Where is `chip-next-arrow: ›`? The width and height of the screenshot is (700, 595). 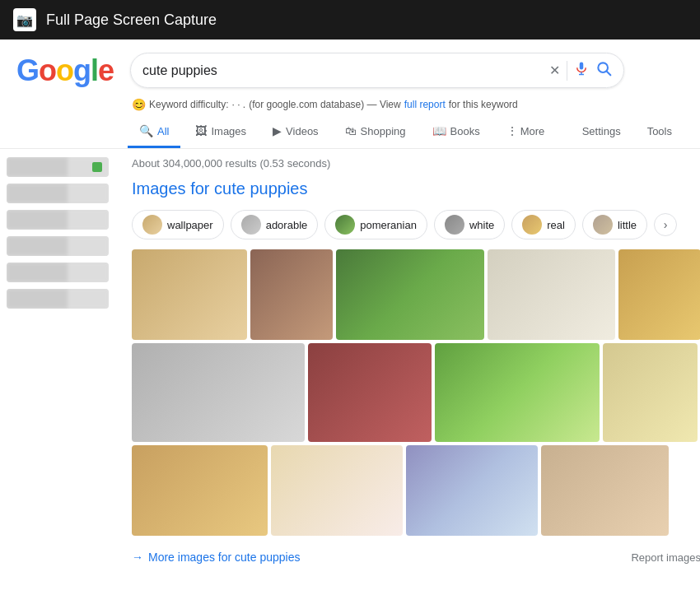 chip-next-arrow: › is located at coordinates (665, 225).